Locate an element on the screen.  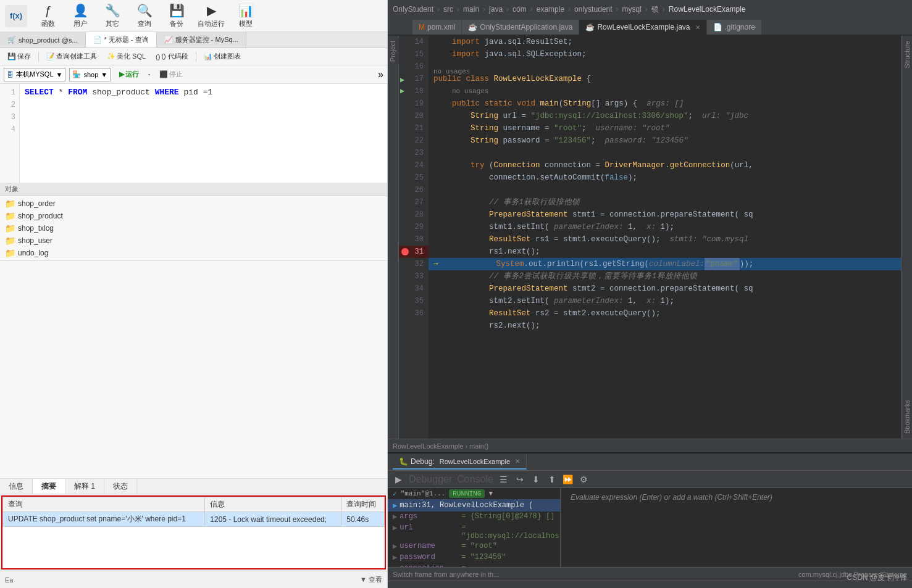
create-chart-button: 📊 创建图表 is located at coordinates (222, 57).